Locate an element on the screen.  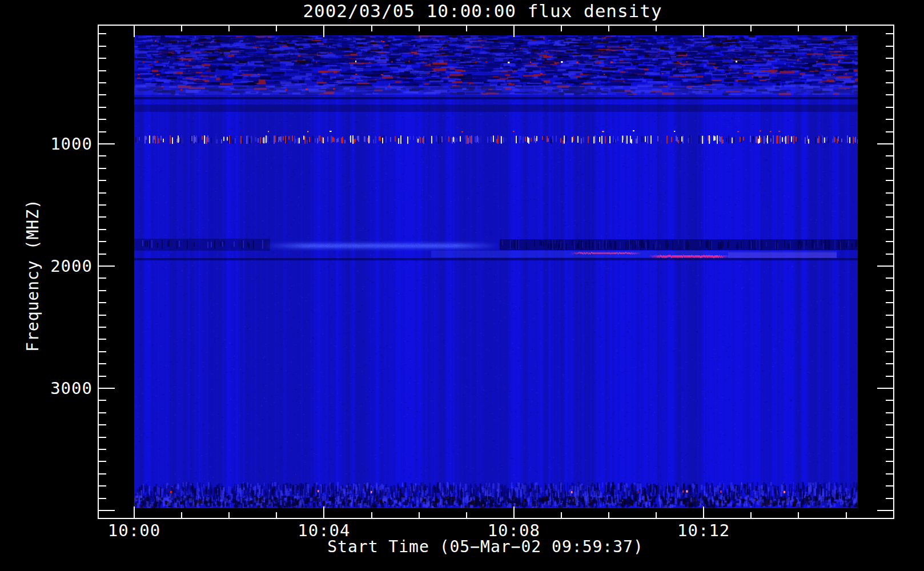
y-major-tick-2000 is located at coordinates (107, 266).